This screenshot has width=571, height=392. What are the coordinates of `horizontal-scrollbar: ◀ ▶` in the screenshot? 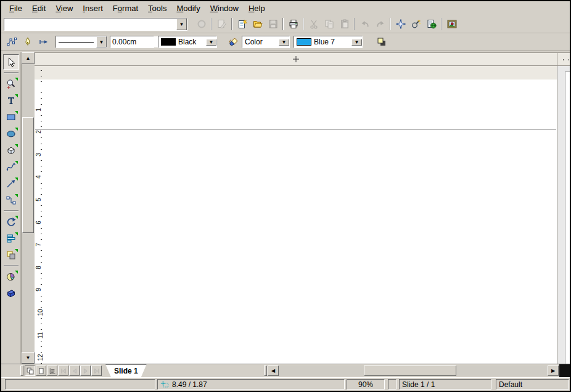 It's located at (413, 371).